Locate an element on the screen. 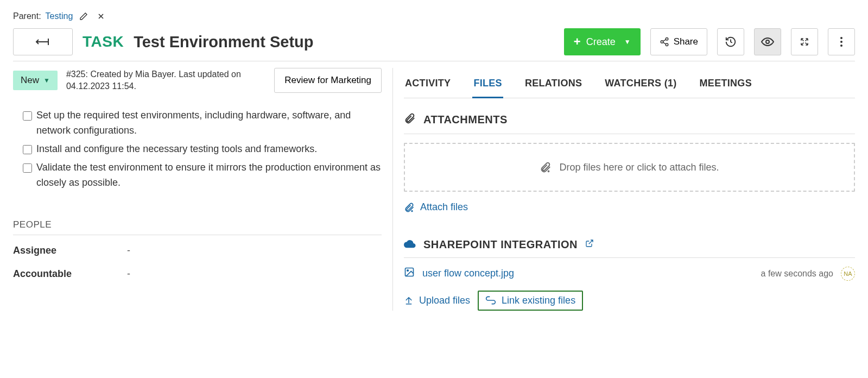  section-title: SHAREPOINT INTEGRATION is located at coordinates (500, 244).